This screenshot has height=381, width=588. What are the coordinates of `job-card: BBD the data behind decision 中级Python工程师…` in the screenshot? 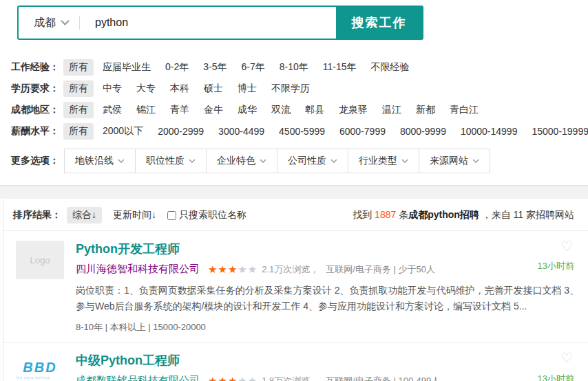 It's located at (296, 362).